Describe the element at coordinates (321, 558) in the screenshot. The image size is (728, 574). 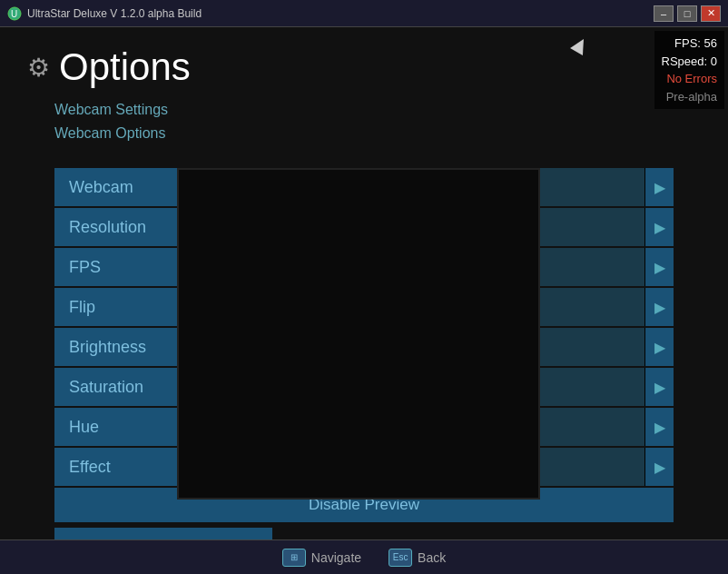
I see `navigate-hint: ⊞ Navigate` at that location.